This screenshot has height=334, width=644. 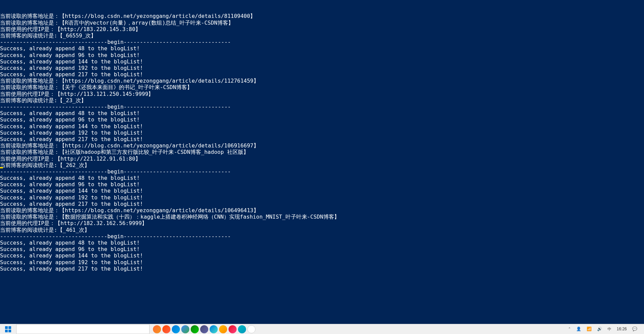 What do you see at coordinates (569, 329) in the screenshot?
I see `tray-chevron-icon: ⌃` at bounding box center [569, 329].